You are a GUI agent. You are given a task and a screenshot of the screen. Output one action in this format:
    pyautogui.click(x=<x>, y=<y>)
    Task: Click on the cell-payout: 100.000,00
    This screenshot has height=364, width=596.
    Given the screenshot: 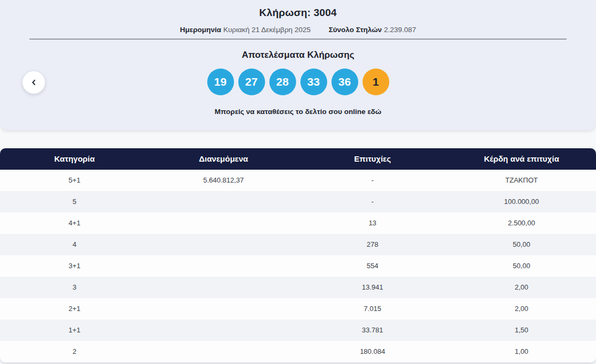 What is the action you would take?
    pyautogui.click(x=522, y=202)
    